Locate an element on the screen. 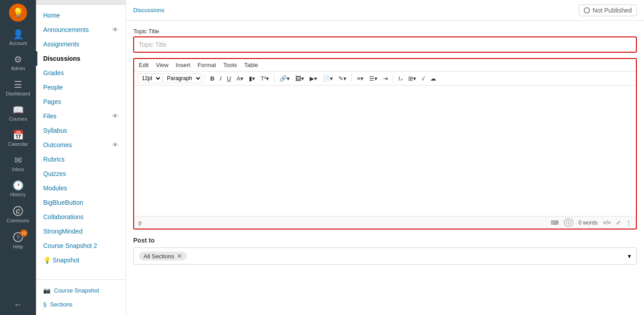  rte-more-button: ⋮ is located at coordinates (629, 223).